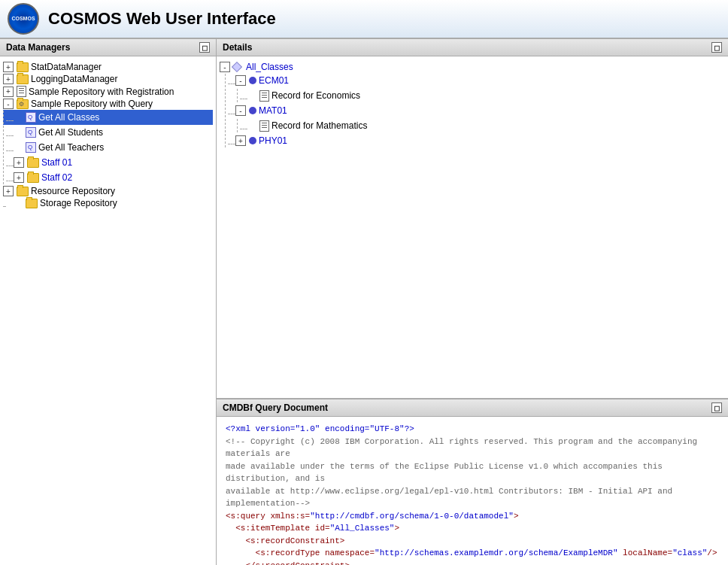 Image resolution: width=728 pixels, height=565 pixels. I want to click on code-line-1: <?xml version="1.0" encoding="UTF-8"?>, so click(472, 429).